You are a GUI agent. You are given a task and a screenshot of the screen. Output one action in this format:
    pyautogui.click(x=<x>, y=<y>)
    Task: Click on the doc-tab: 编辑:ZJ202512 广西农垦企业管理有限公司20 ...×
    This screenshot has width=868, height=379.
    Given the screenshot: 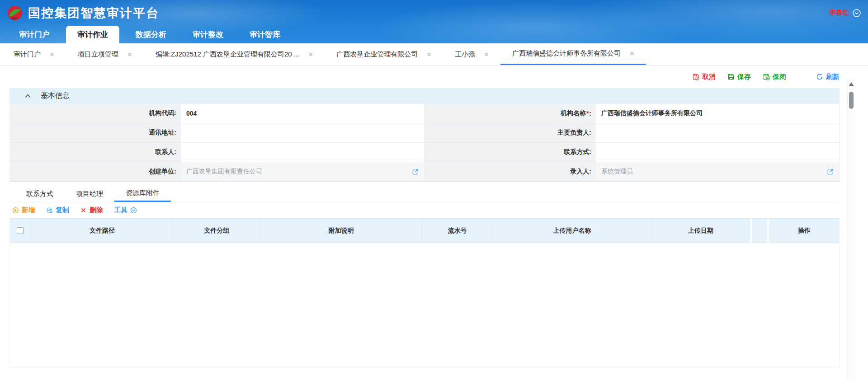 What is the action you would take?
    pyautogui.click(x=234, y=54)
    